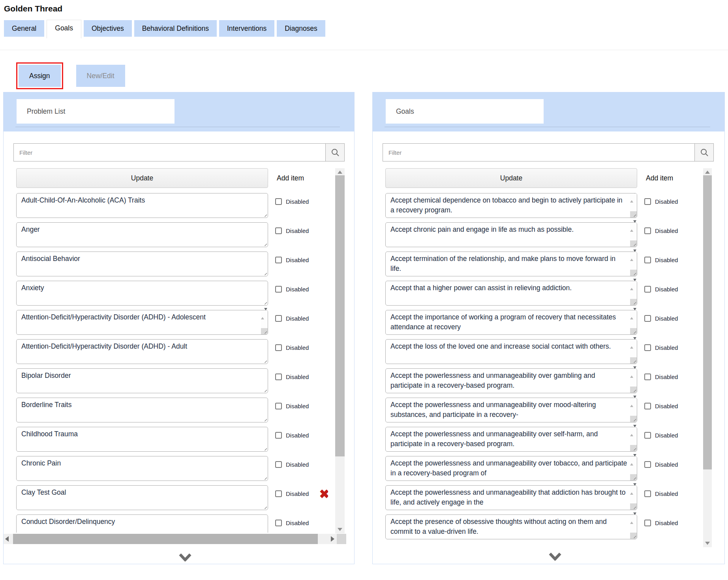 This screenshot has height=580, width=728. What do you see at coordinates (101, 76) in the screenshot?
I see `subtab-new-edit: New/Edit` at bounding box center [101, 76].